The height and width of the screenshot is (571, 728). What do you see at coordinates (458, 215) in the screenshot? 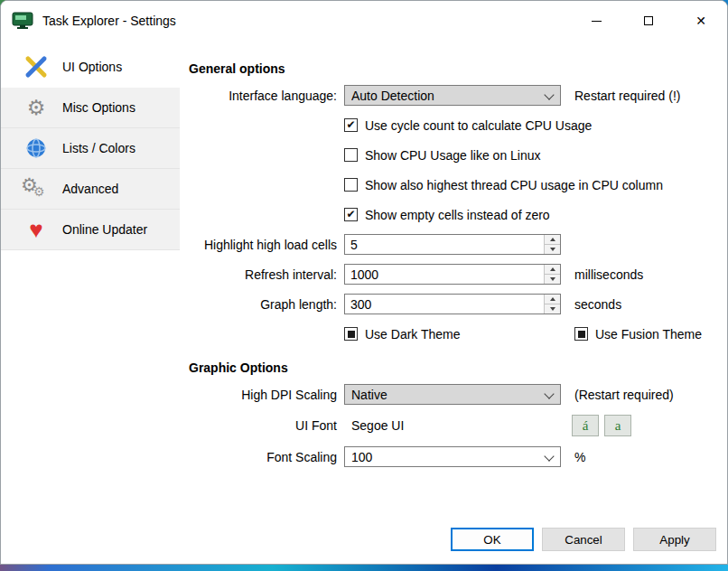
I see `checkbox-row: Show empty cells instead of zero` at bounding box center [458, 215].